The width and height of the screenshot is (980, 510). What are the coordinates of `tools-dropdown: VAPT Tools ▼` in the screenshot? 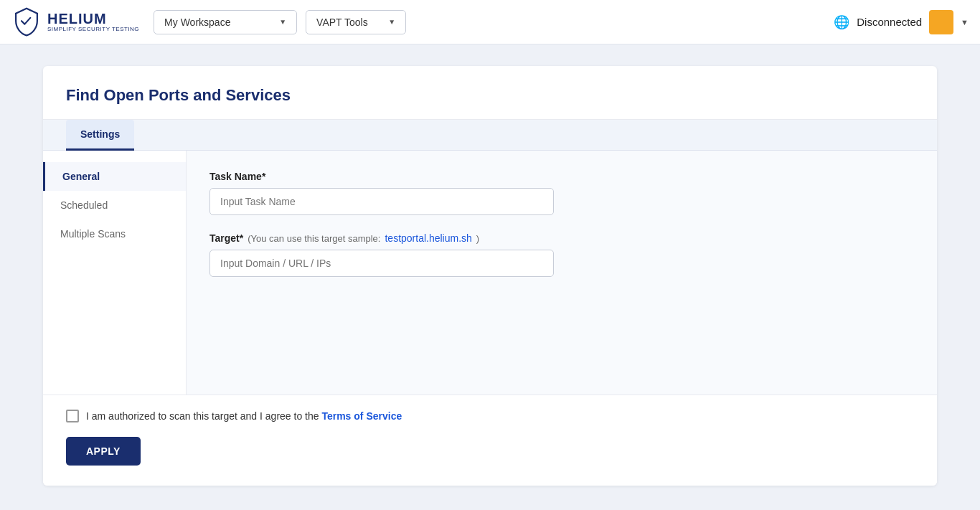 It's located at (356, 22).